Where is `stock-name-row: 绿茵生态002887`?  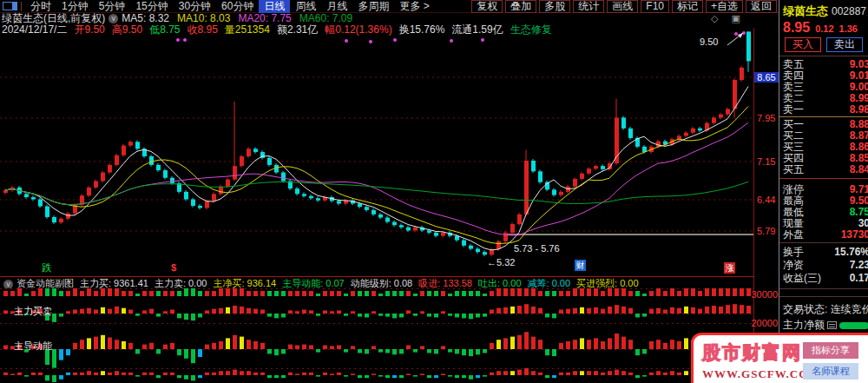
stock-name-row: 绿茵生态002887 is located at coordinates (825, 10).